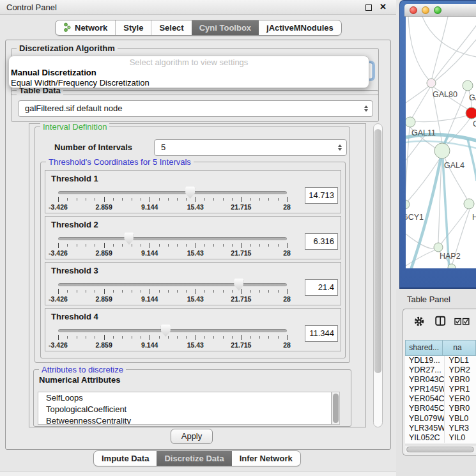 This screenshot has height=476, width=476. Describe the element at coordinates (321, 334) in the screenshot. I see `threshold-value-field: 11.344` at that location.